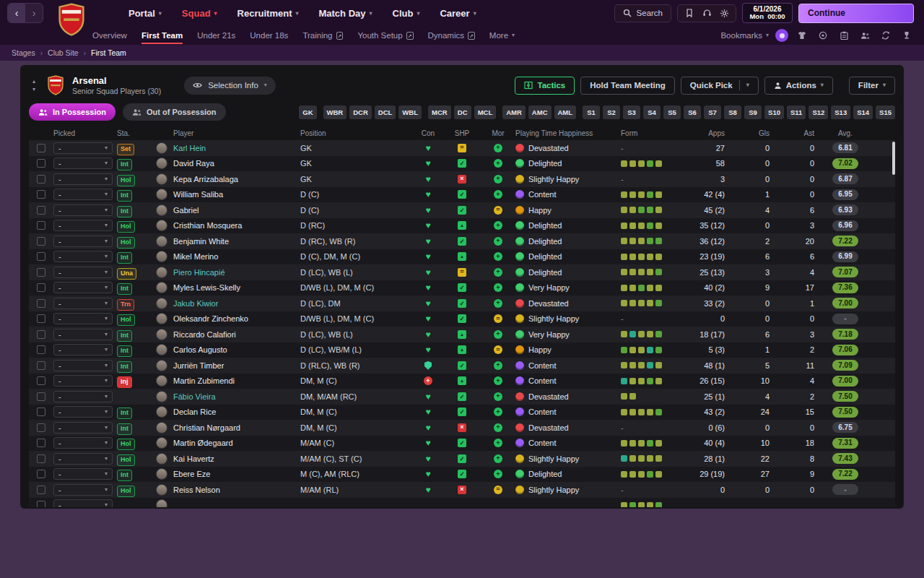  What do you see at coordinates (568, 133) in the screenshot?
I see `column-header-playing-time-happiness: Playing Time Happiness` at bounding box center [568, 133].